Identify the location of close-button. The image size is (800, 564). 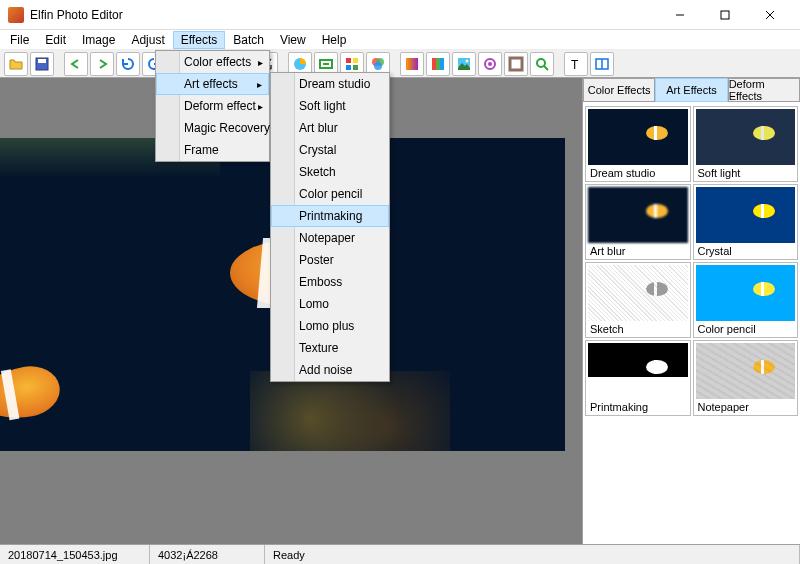
(770, 15).